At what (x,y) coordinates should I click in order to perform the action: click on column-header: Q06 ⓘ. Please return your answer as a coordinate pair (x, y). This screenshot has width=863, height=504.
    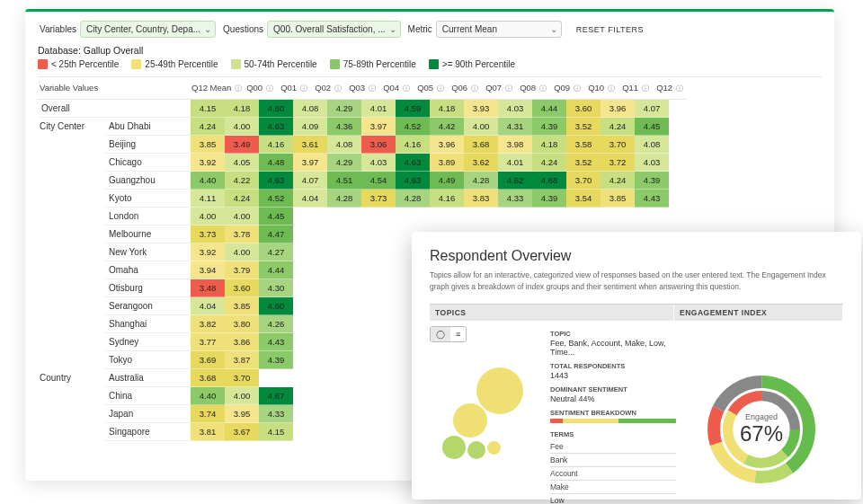
    Looking at the image, I should click on (465, 88).